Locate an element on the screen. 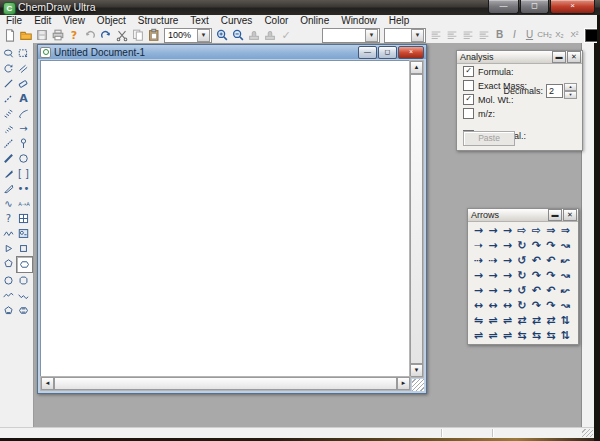 The width and height of the screenshot is (600, 441). rotate-tool is located at coordinates (8, 68).